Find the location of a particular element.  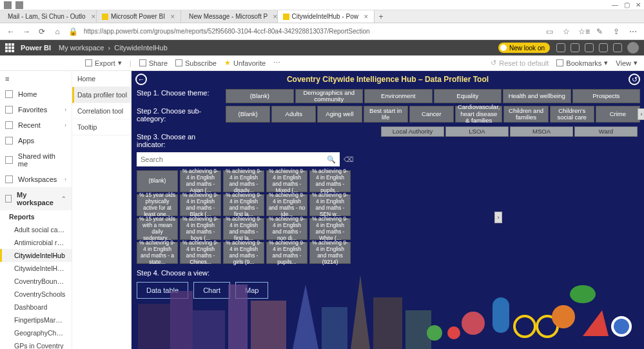

subcat-option: Children's social care is located at coordinates (572, 114).